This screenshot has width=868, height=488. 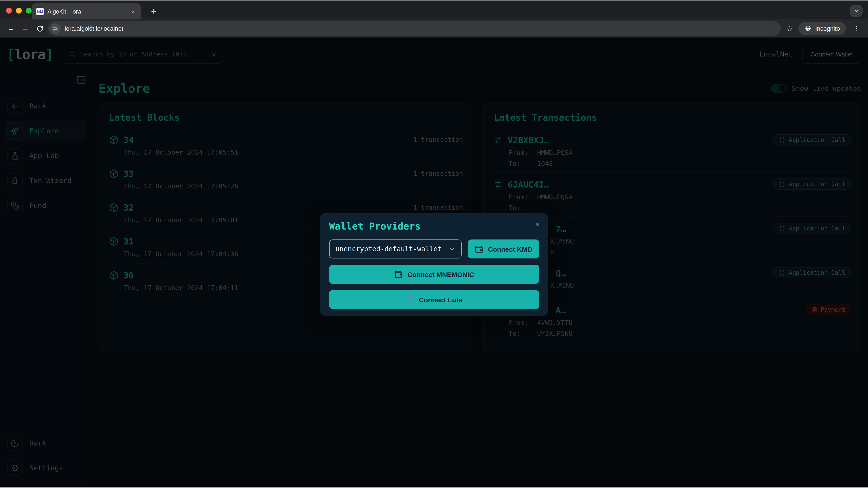 I want to click on browser-tabstrip: [ak] AlgoKit - lora ✕ +, so click(x=434, y=10).